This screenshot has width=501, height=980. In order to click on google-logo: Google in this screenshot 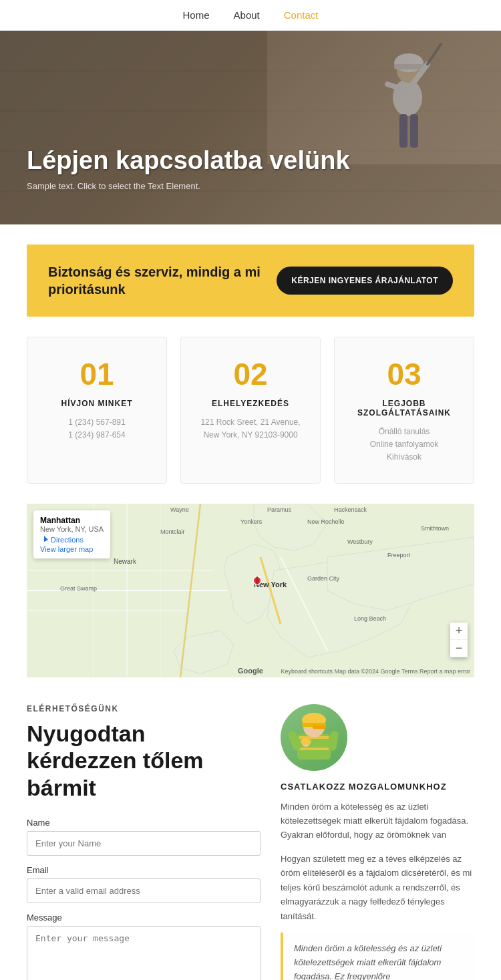, I will do `click(251, 671)`.